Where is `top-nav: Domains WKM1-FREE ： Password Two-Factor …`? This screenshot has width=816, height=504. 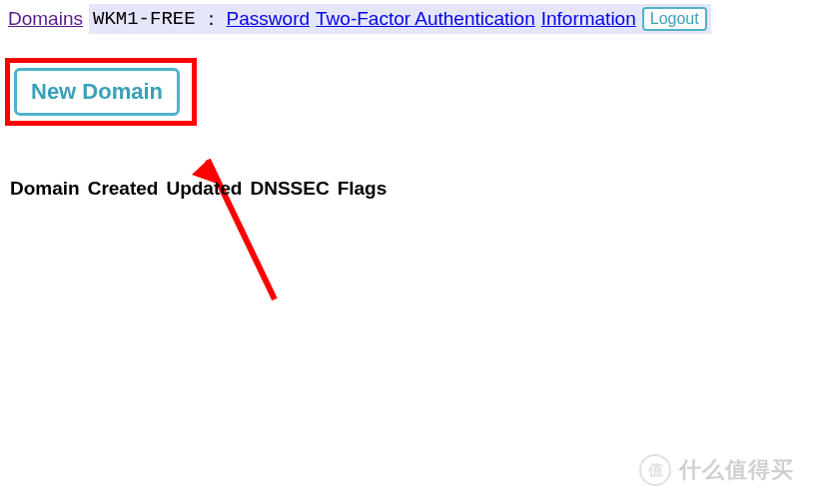 top-nav: Domains WKM1-FREE ： Password Two-Factor … is located at coordinates (408, 19).